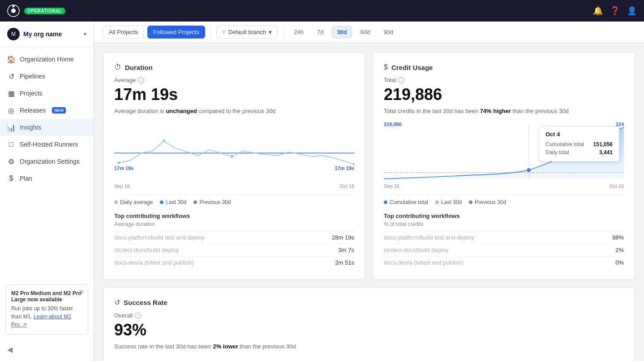 The width and height of the screenshot is (644, 361). What do you see at coordinates (11, 59) in the screenshot?
I see `home-icon: 🏠` at bounding box center [11, 59].